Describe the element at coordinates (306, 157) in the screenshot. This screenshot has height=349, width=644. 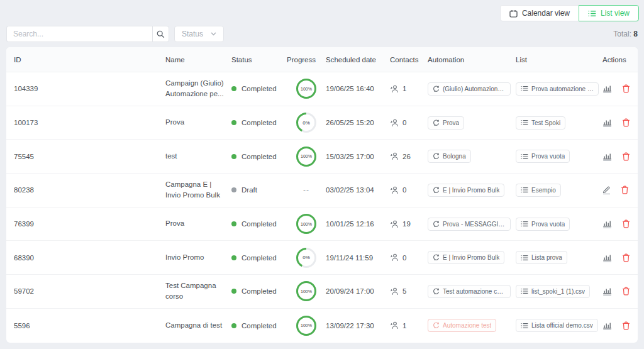
I see `progress-value: 100%` at that location.